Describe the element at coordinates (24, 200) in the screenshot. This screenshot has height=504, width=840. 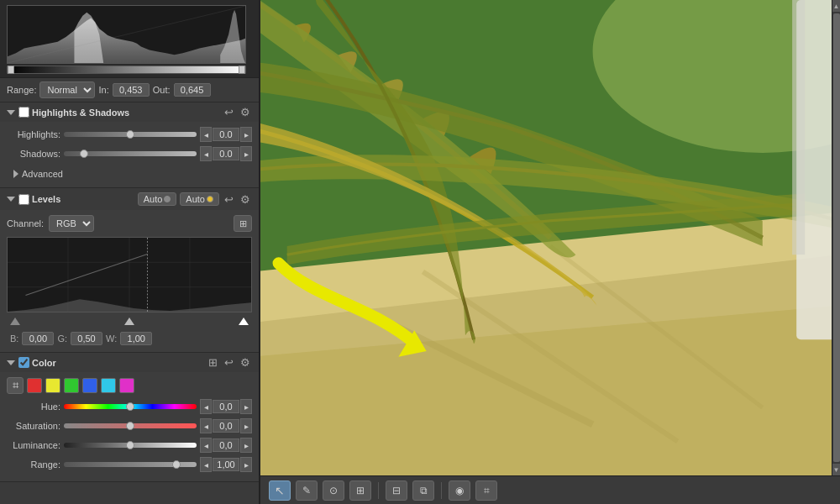
I see `levels-checkbox` at that location.